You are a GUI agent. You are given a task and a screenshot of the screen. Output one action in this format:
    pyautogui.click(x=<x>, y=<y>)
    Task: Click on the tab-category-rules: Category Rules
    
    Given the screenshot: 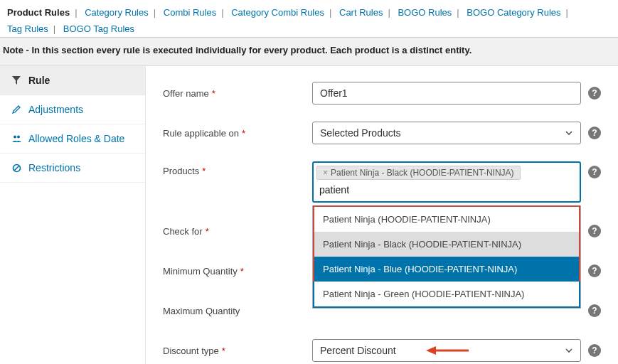 What is the action you would take?
    pyautogui.click(x=117, y=13)
    